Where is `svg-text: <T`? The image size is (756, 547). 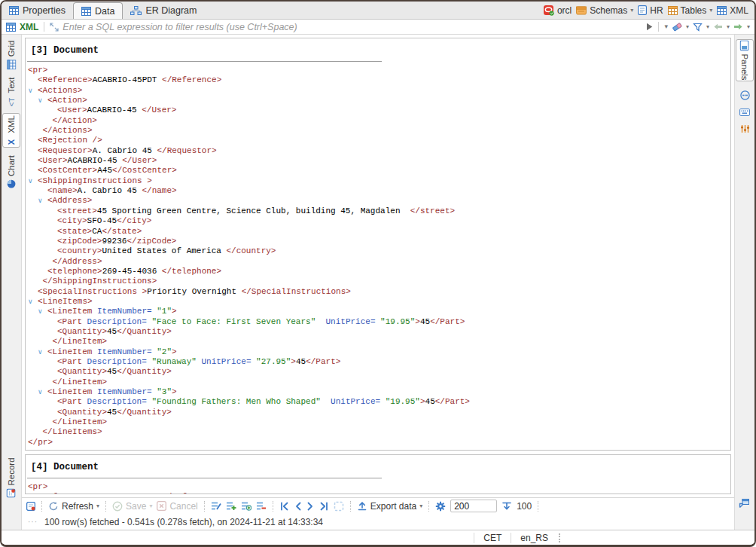 svg-text: <T is located at coordinates (12, 102).